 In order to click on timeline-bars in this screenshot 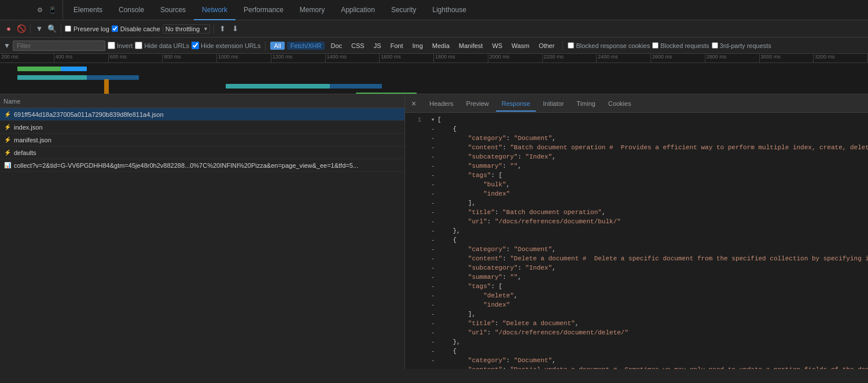, I will do `click(434, 79)`.